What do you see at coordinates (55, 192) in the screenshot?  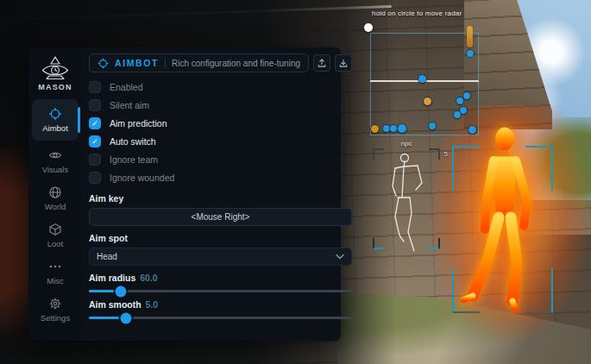 I see `globe-icon` at bounding box center [55, 192].